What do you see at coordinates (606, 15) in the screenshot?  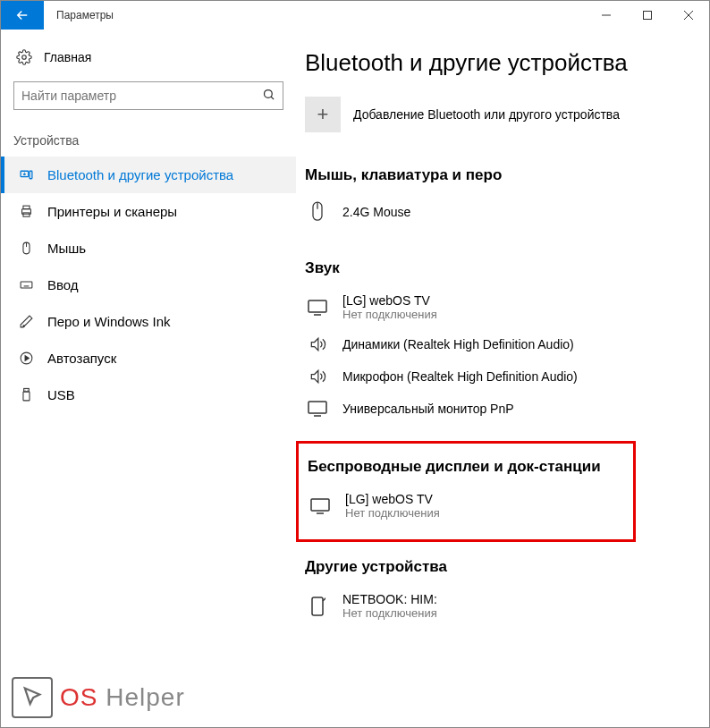 I see `minimize-button` at bounding box center [606, 15].